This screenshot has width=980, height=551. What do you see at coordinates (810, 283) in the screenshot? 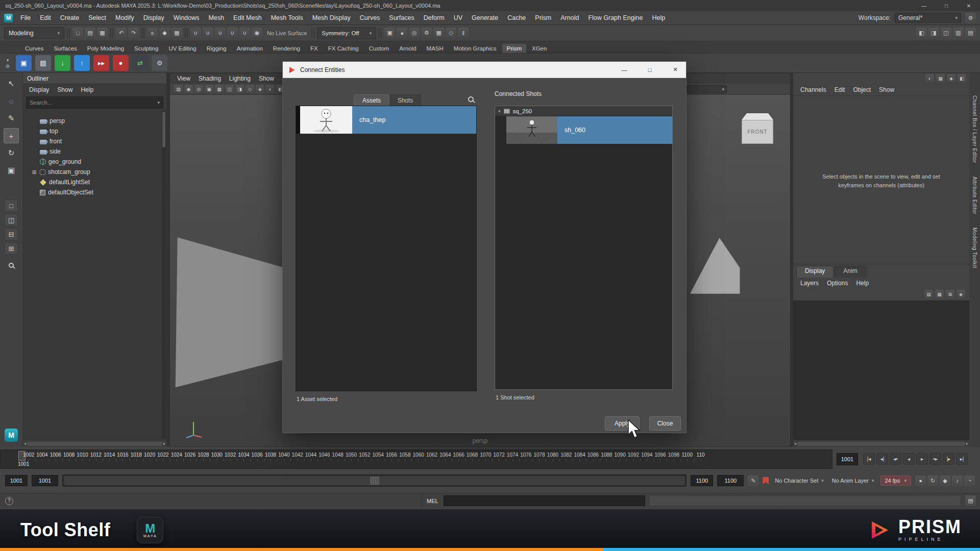
I see `layer-editor-menu-item: Layers` at bounding box center [810, 283].